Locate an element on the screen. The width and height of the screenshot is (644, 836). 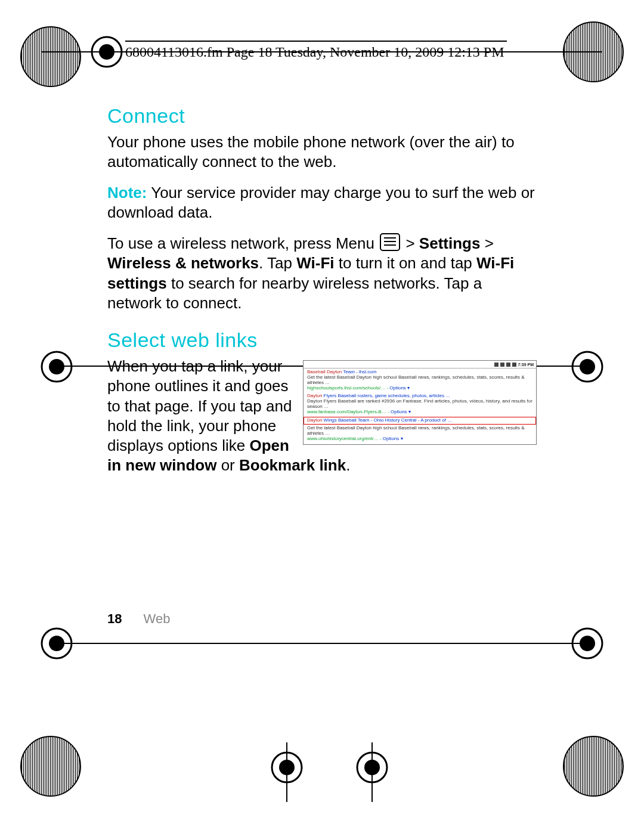
browser-screenshot: 7:39 PM Baseball Dayton Team - ihsl.com … is located at coordinates (420, 402).